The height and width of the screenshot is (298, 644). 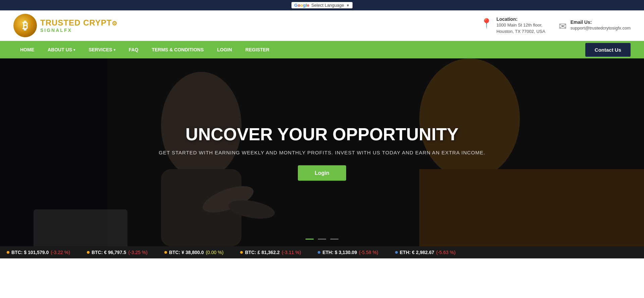 What do you see at coordinates (600, 22) in the screenshot?
I see `email-label: Email Us:` at bounding box center [600, 22].